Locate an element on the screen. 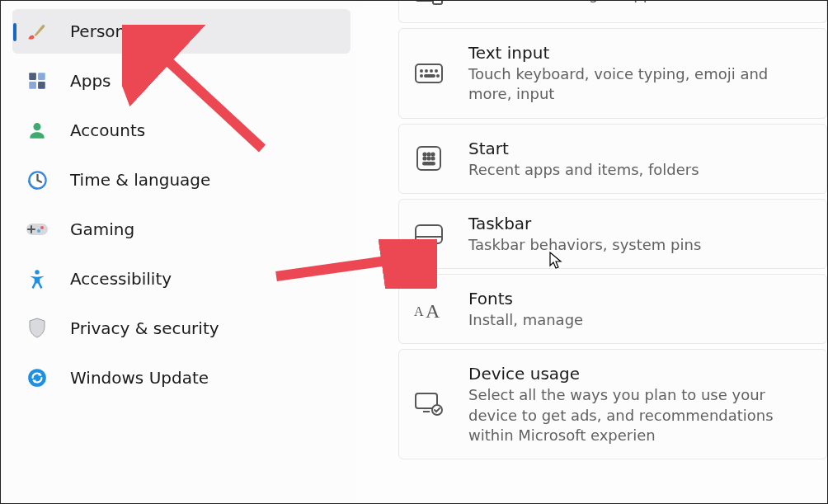  card-fonts: AA Fonts Install, manage is located at coordinates (613, 309).